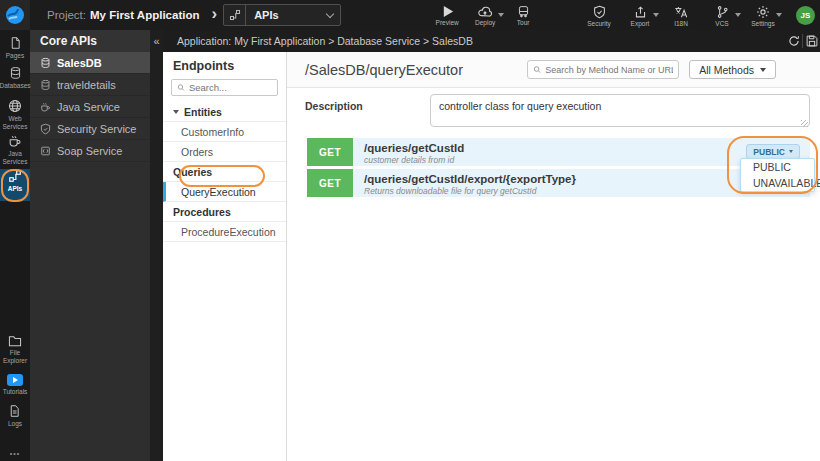 This screenshot has height=461, width=820. What do you see at coordinates (763, 16) in the screenshot?
I see `settings-button: Settings` at bounding box center [763, 16].